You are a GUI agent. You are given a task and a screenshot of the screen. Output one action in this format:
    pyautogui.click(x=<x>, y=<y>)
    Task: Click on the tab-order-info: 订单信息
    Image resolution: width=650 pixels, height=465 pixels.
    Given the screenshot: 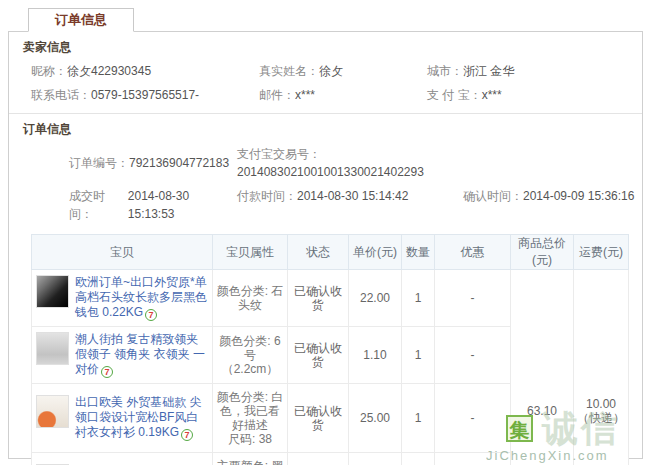 What is the action you would take?
    pyautogui.click(x=81, y=20)
    